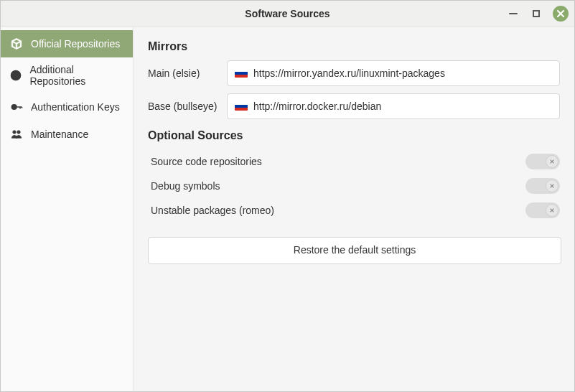 The height and width of the screenshot is (392, 575). Describe the element at coordinates (354, 210) in the screenshot. I see `optional-row-unstable-packages: Unstable packages (romeo)` at that location.